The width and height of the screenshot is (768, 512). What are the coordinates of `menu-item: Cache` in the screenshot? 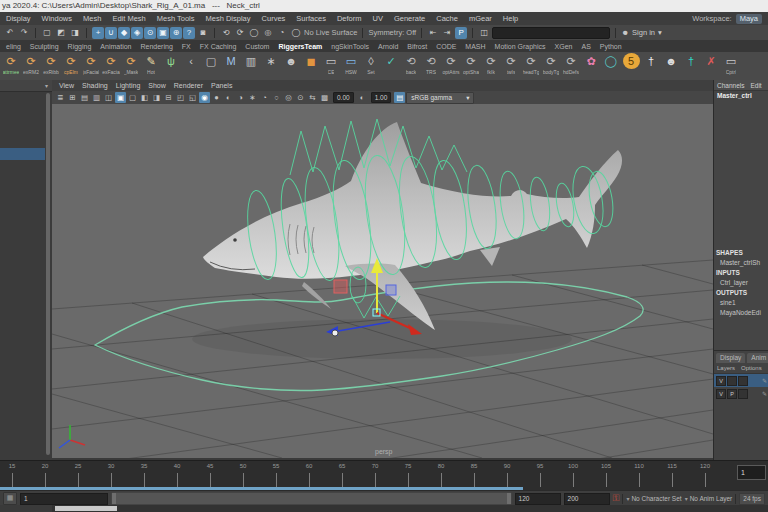 It's located at (447, 18).